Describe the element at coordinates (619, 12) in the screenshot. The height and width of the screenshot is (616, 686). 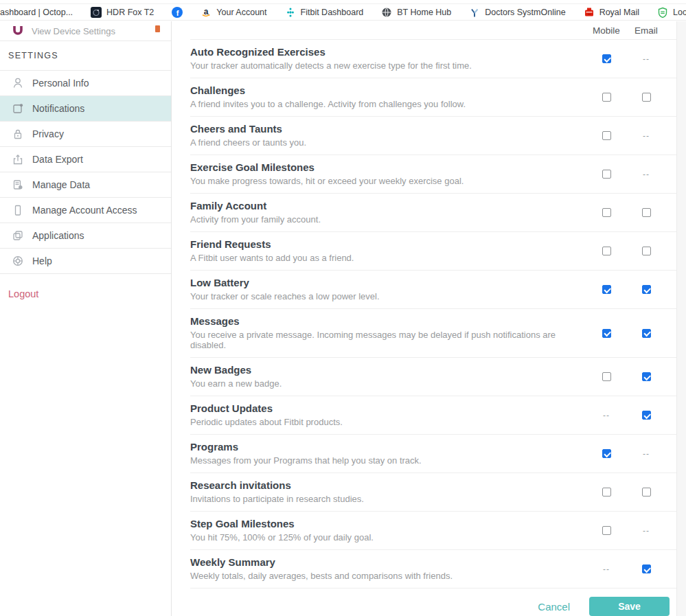
I see `bookmark-label: Royal Mail` at that location.